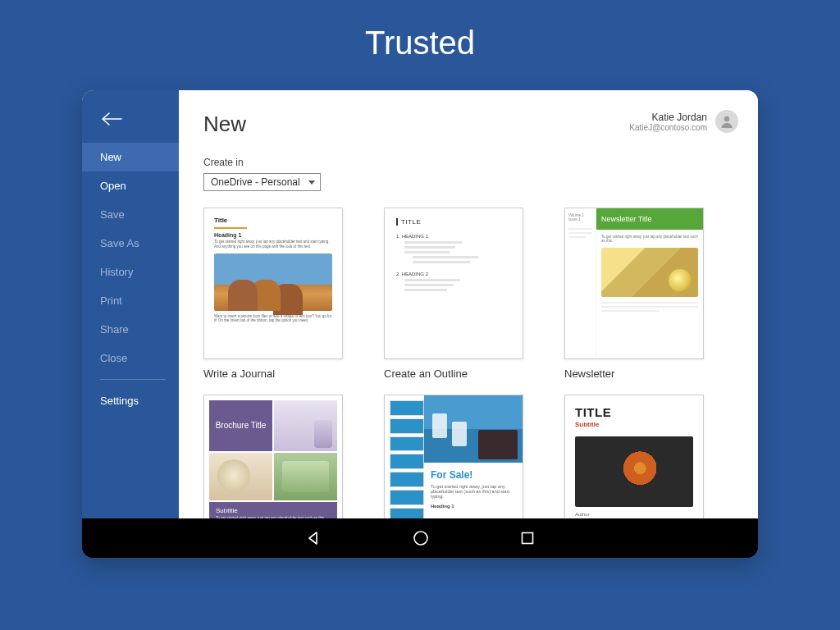 This screenshot has width=840, height=630. Describe the element at coordinates (313, 538) in the screenshot. I see `android-back-button` at that location.